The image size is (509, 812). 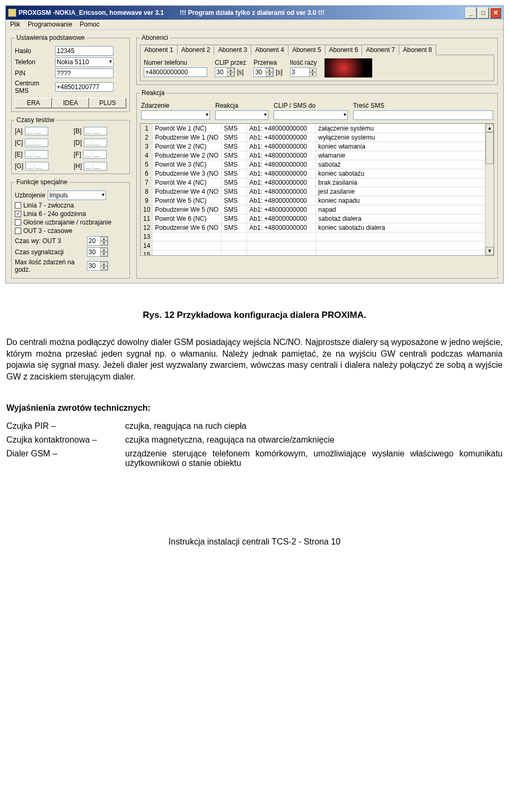 What do you see at coordinates (300, 72) in the screenshot?
I see `ilosc-input: 3` at bounding box center [300, 72].